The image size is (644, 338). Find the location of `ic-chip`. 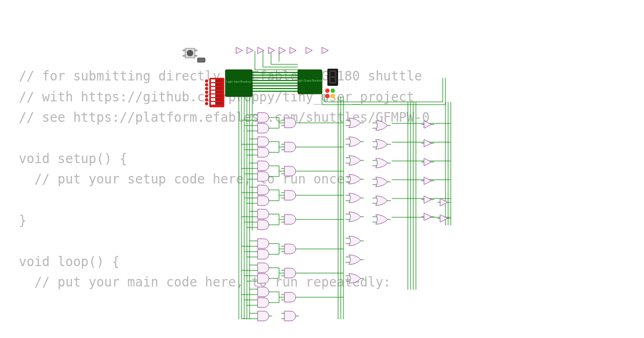

ic-chip is located at coordinates (201, 60).